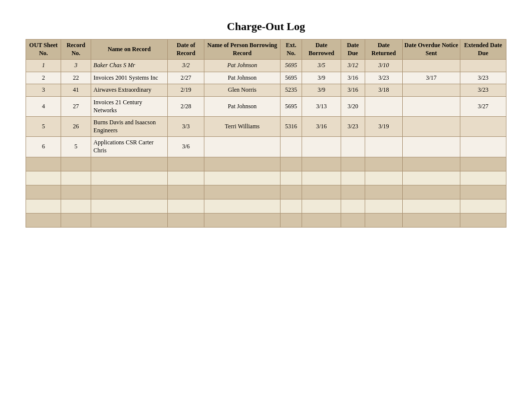 This screenshot has width=532, height=412. I want to click on cell-extended-date-due: 3/23, so click(483, 78).